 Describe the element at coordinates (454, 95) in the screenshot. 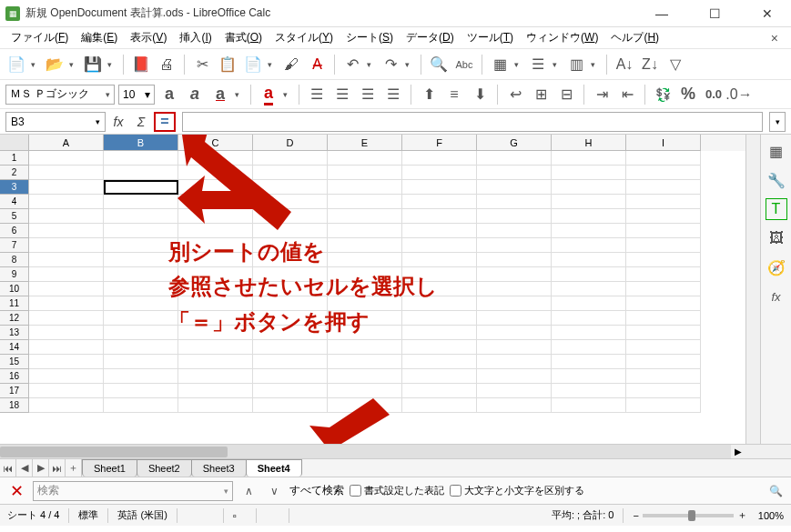

I see `valign-mid-icon: ≡` at that location.